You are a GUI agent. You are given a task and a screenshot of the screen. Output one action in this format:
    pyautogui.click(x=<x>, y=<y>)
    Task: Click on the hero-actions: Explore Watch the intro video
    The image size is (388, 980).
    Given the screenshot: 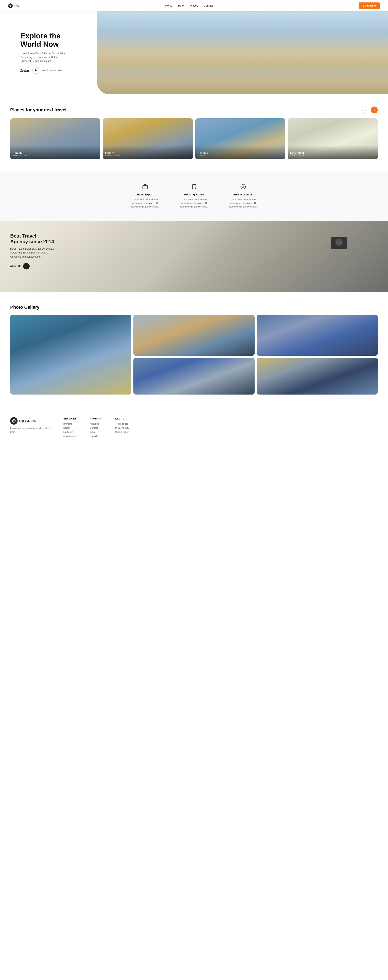 What is the action you would take?
    pyautogui.click(x=45, y=70)
    